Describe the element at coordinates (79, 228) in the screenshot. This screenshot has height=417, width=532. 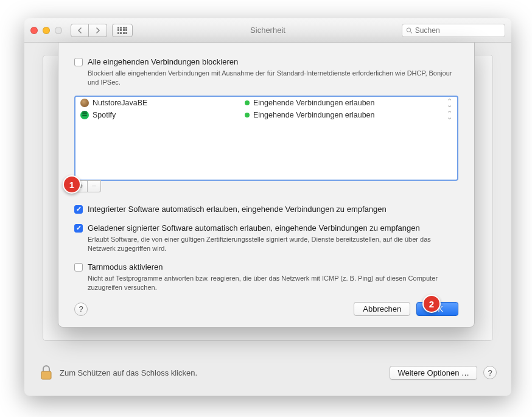
I see `signed-checkbox` at that location.